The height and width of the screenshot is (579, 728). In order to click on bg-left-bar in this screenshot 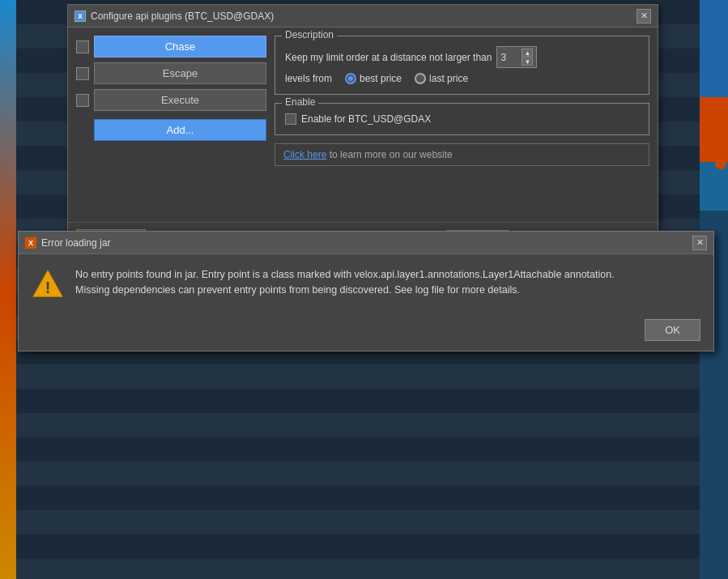, I will do `click(8, 290)`.